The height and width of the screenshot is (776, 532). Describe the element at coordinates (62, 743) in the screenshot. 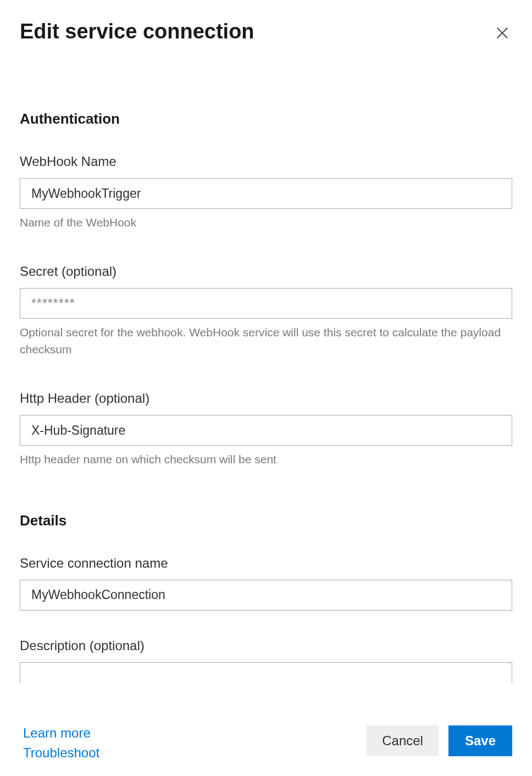

I see `footer-links: Learn more Troubleshoot` at that location.